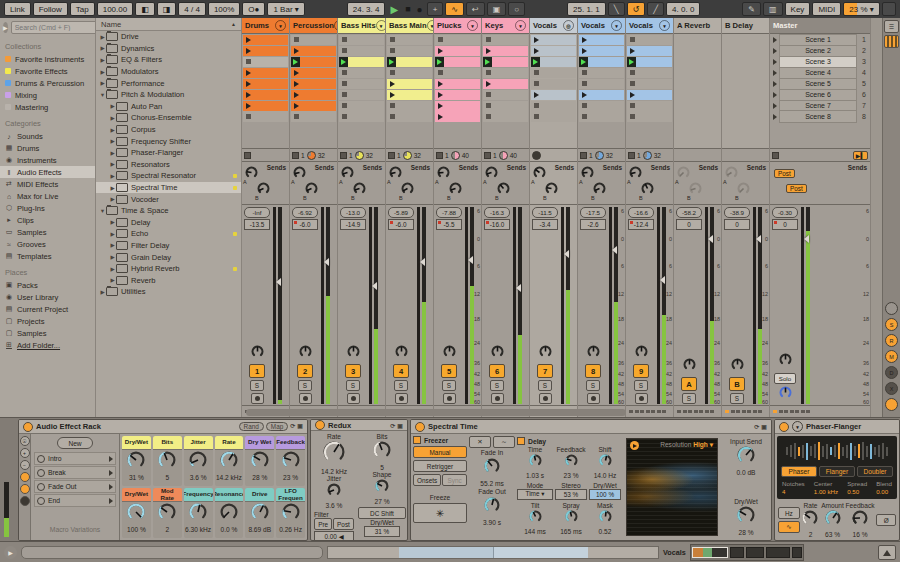 The width and height of the screenshot is (900, 562). I want to click on re-enable-automation-button: ↩, so click(476, 9).